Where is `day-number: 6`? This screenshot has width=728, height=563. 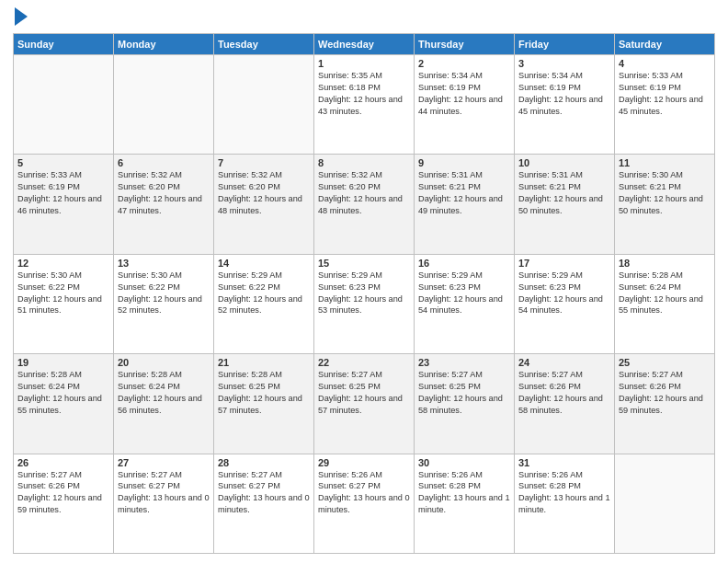 day-number: 6 is located at coordinates (164, 163).